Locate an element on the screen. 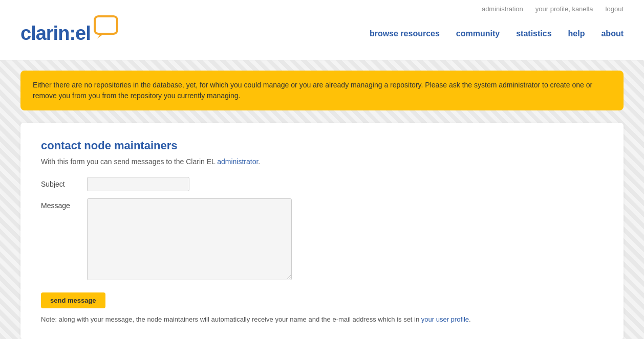  note-suffix: . is located at coordinates (470, 319).